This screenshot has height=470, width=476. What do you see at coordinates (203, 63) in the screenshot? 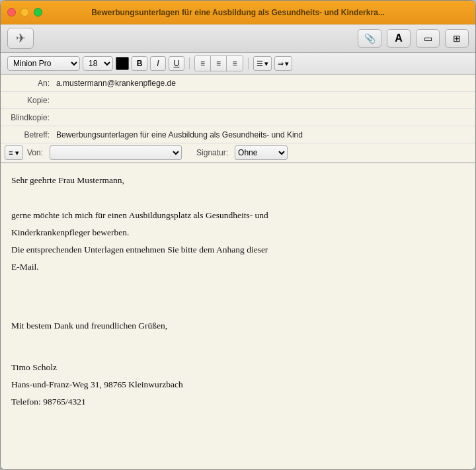
I see `align-left-button: ≡` at bounding box center [203, 63].